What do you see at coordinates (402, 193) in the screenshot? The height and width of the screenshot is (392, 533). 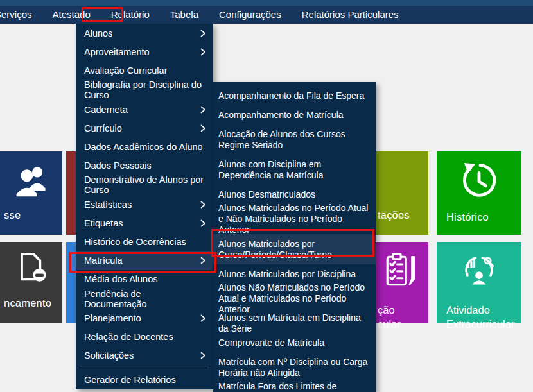 I see `tile-solicitacoes: tações` at bounding box center [402, 193].